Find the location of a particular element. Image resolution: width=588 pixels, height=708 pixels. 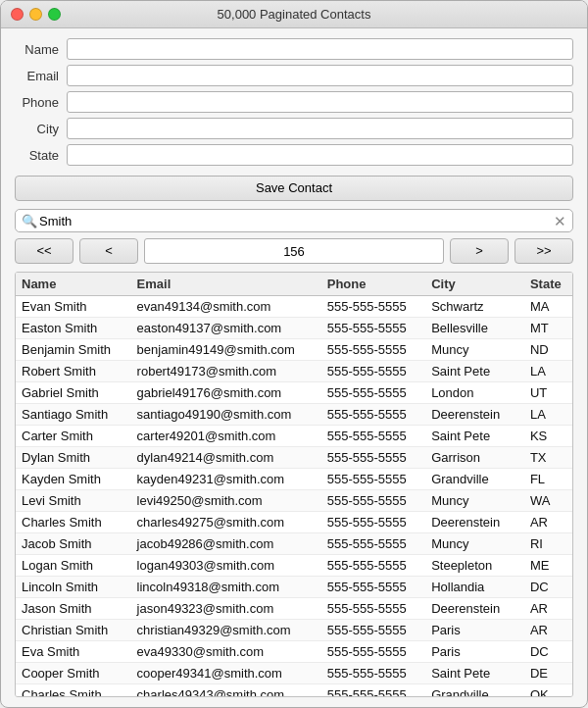

cell-city: Muncy is located at coordinates (474, 501).